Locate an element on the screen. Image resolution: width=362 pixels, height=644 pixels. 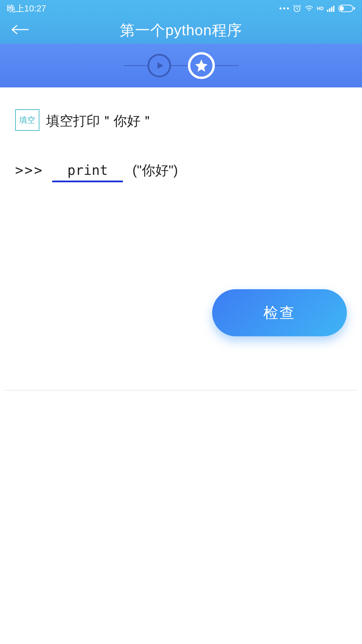
content-divider is located at coordinates (181, 390).